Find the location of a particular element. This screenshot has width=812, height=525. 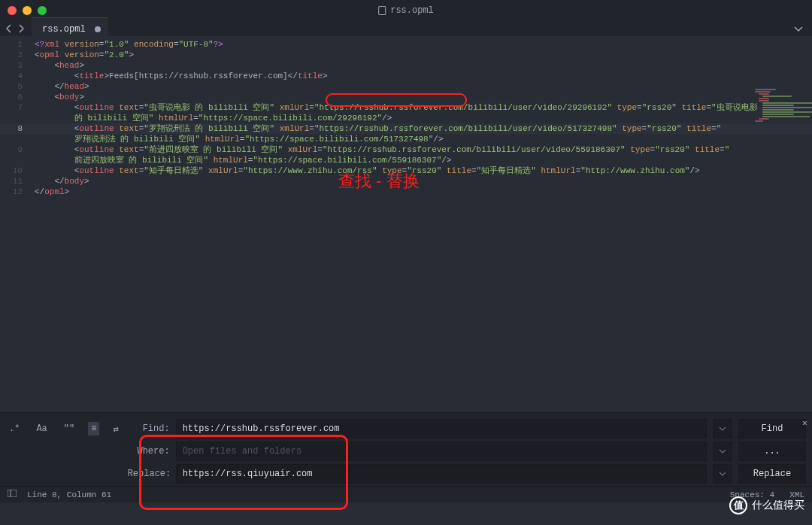

watermark-text: 什么值得买 is located at coordinates (778, 505).